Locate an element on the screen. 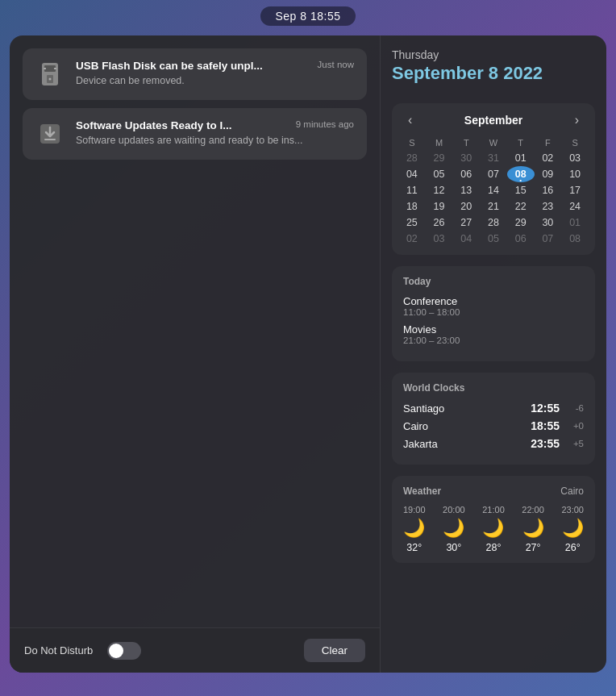 The height and width of the screenshot is (696, 616). weather-icon-2: 🌙 is located at coordinates (493, 528).